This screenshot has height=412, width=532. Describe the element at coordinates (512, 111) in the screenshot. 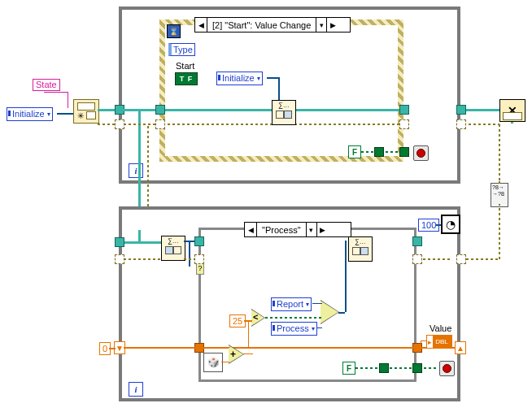

I see `release-queue: ✕` at that location.